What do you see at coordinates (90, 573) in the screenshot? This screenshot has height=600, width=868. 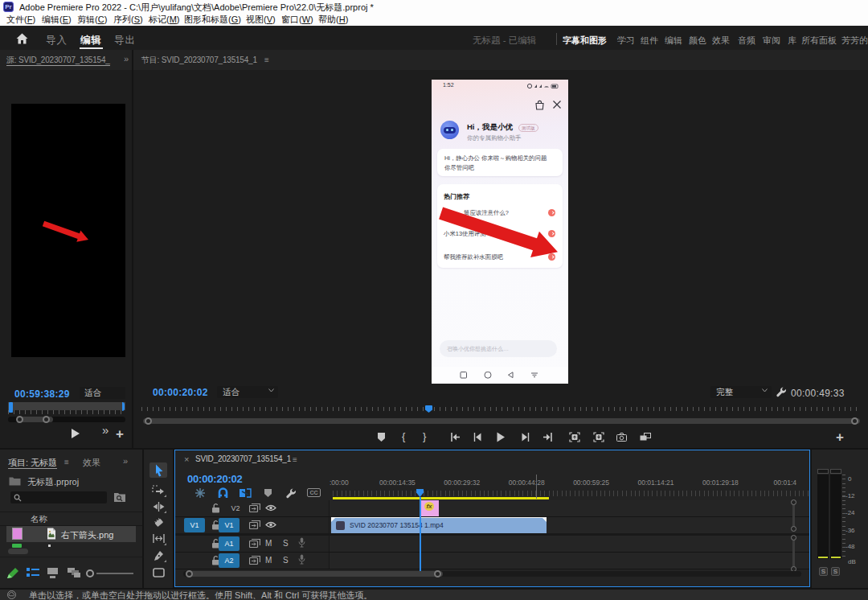 I see `project-zoom-knob` at bounding box center [90, 573].